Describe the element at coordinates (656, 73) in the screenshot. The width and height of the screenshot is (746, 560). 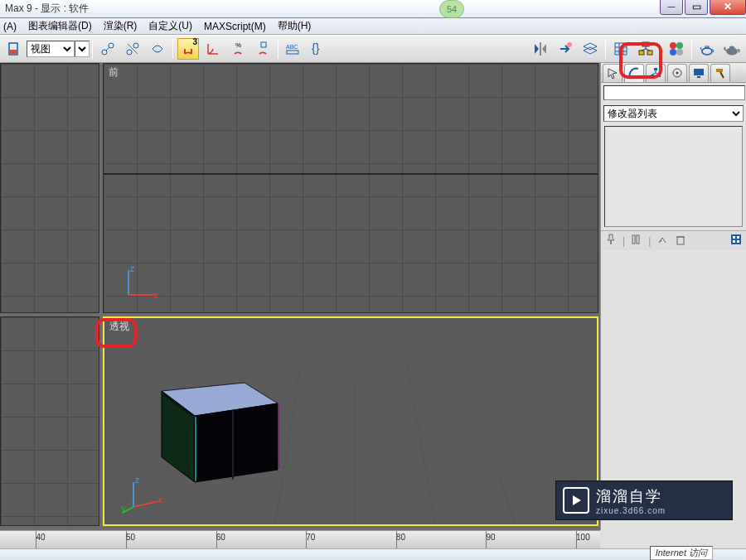
I see `tab-hierarchy` at that location.